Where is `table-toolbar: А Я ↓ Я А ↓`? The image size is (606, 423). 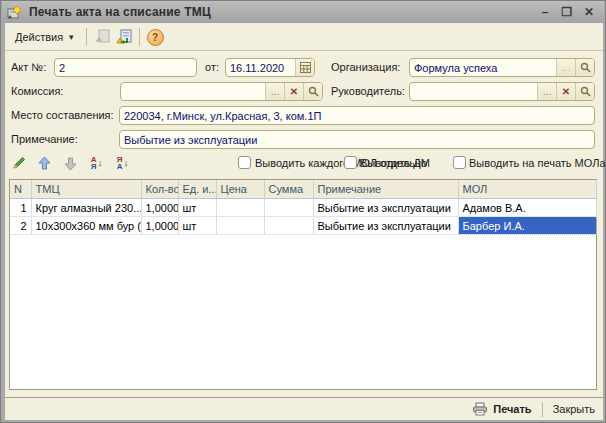 table-toolbar: А Я ↓ Я А ↓ is located at coordinates (70, 163).